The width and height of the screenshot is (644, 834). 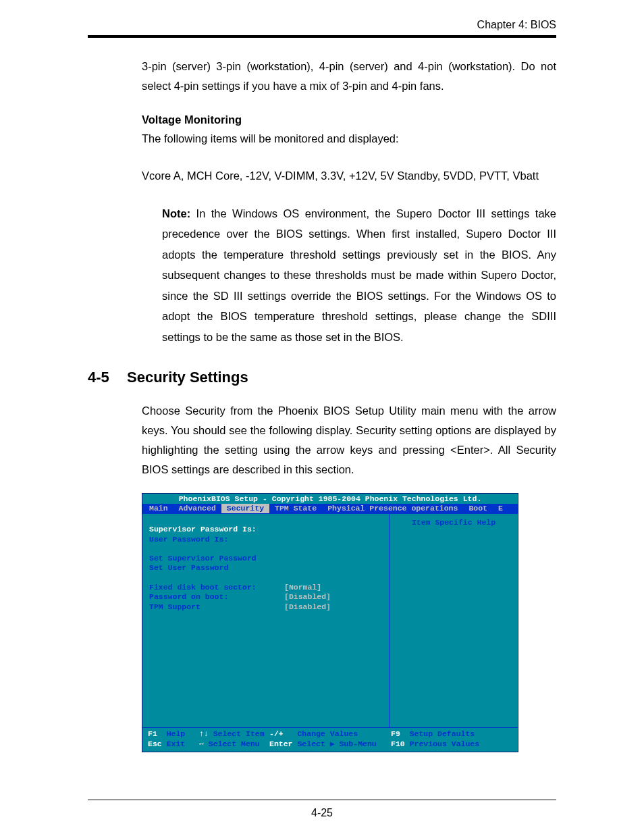 What do you see at coordinates (176, 744) in the screenshot?
I see `hint-exit: Exit` at bounding box center [176, 744].